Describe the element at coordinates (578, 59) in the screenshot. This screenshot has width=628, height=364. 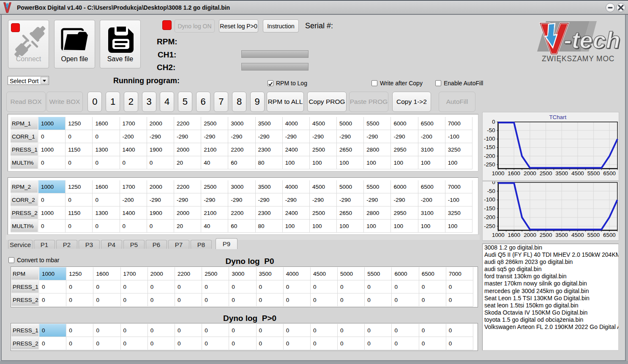
I see `svg-text: ZWIĘKSZAMY MOC` at that location.